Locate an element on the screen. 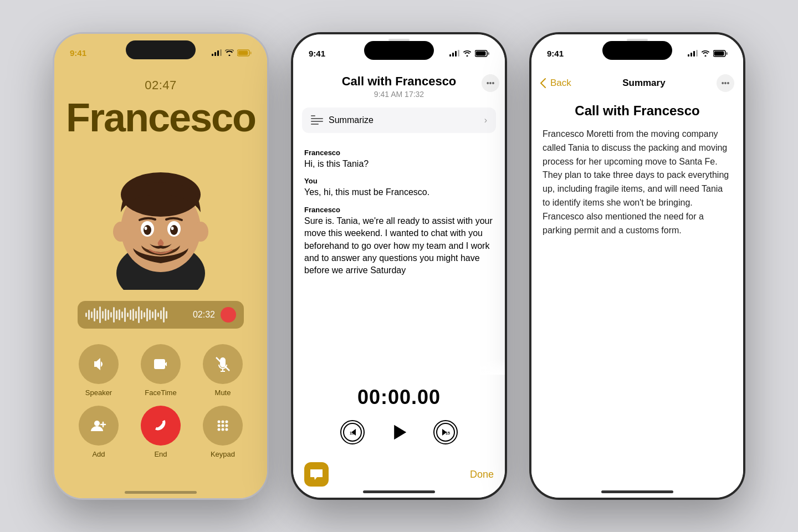 The width and height of the screenshot is (798, 532). transcript-entry-3: Francesco Sure is. Tania, we're all read… is located at coordinates (399, 242).